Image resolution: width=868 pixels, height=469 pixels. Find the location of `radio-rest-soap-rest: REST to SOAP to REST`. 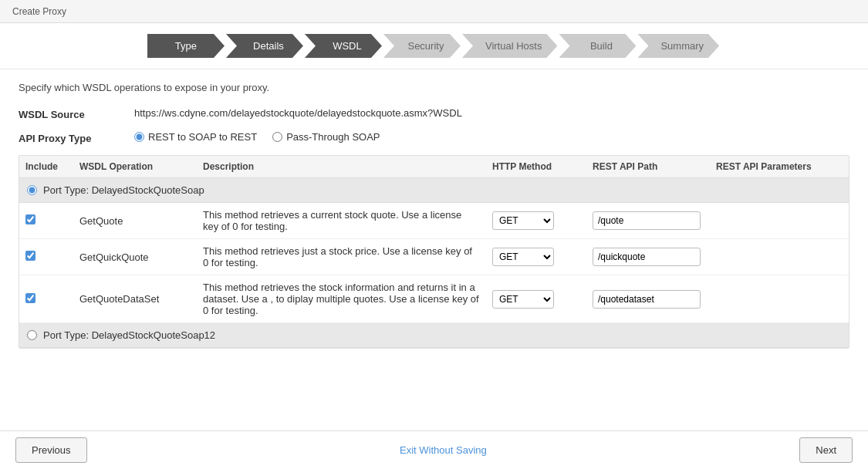

radio-rest-soap-rest: REST to SOAP to REST is located at coordinates (196, 137).